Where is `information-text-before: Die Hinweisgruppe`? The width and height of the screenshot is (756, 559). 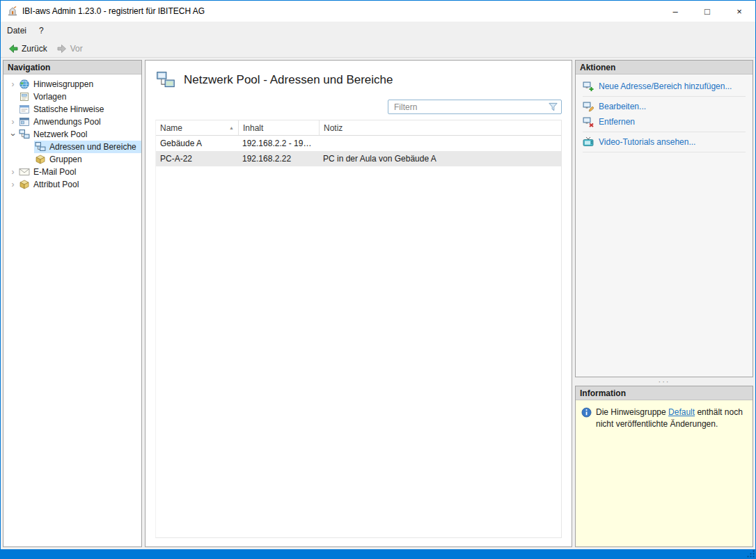
information-text-before: Die Hinweisgruppe is located at coordinates (632, 412).